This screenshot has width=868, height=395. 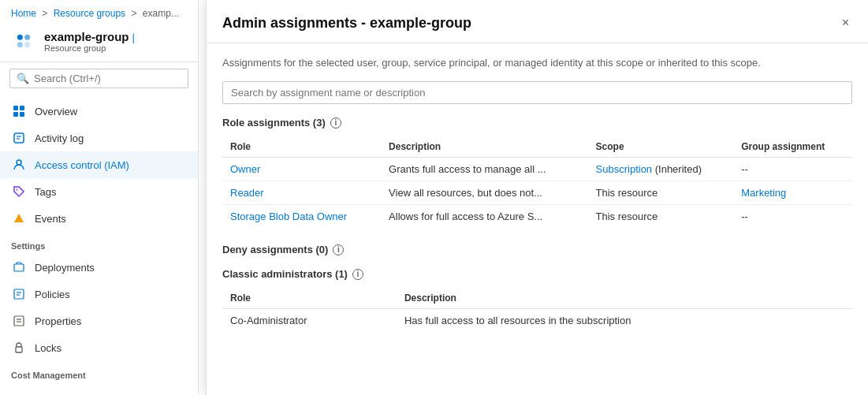 I want to click on tags-label: Tags, so click(x=46, y=192).